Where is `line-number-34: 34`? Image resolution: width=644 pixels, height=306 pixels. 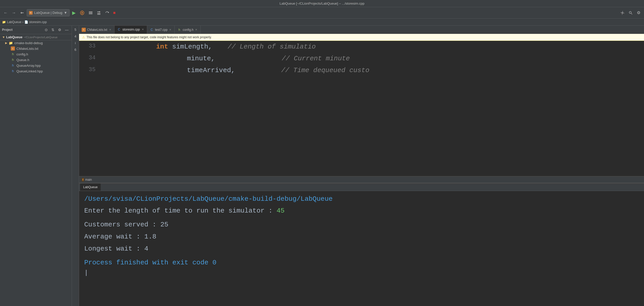
line-number-34: 34 is located at coordinates (89, 57).